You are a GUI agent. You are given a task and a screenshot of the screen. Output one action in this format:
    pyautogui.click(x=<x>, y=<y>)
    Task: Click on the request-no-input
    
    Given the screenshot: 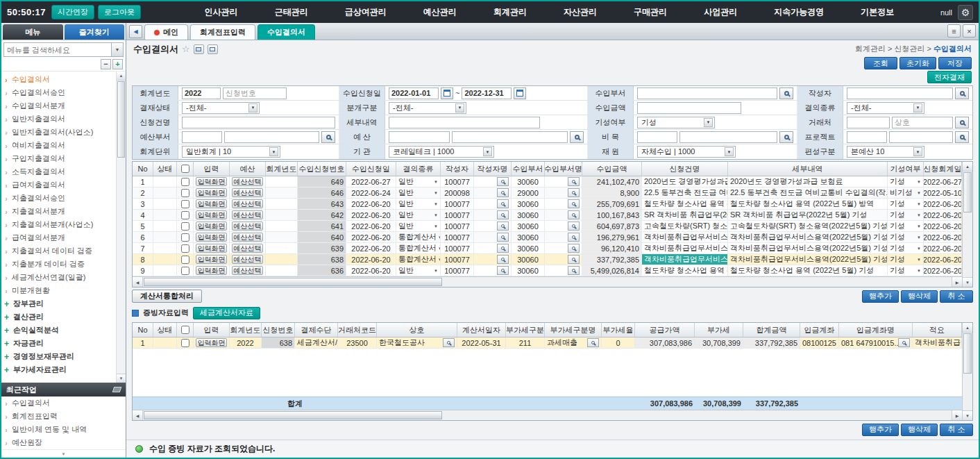 What is the action you would take?
    pyautogui.click(x=255, y=93)
    